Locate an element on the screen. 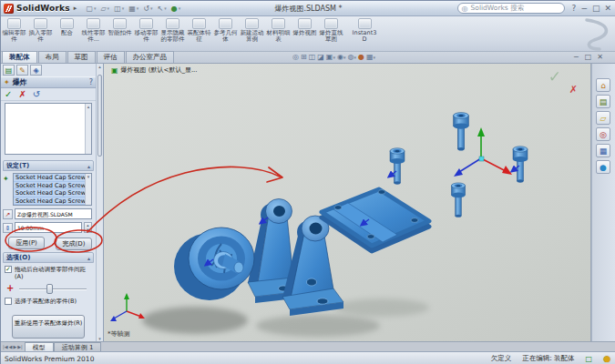 The height and width of the screenshot is (364, 615). save-icon: ◫ is located at coordinates (118, 9).